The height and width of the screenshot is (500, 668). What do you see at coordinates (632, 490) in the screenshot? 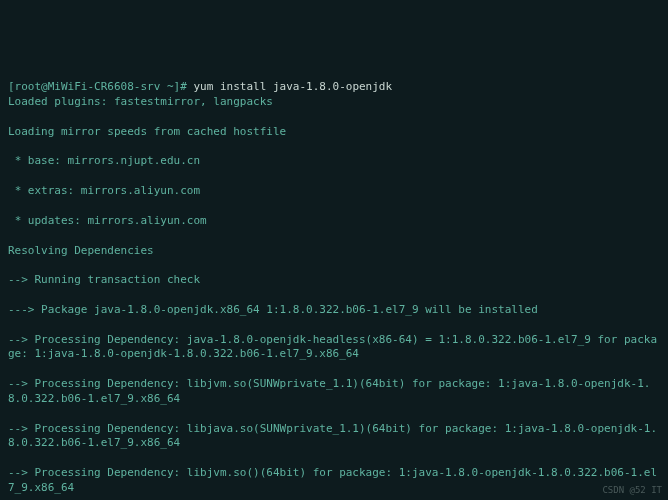
I see `watermark: CSDN @52 IT` at bounding box center [632, 490].